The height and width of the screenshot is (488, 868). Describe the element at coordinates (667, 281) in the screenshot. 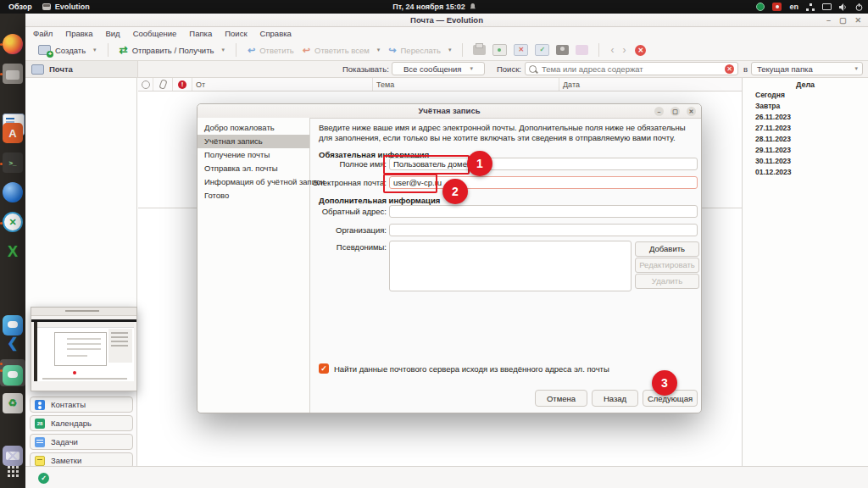

I see `alias-remove-button: Удалить` at that location.